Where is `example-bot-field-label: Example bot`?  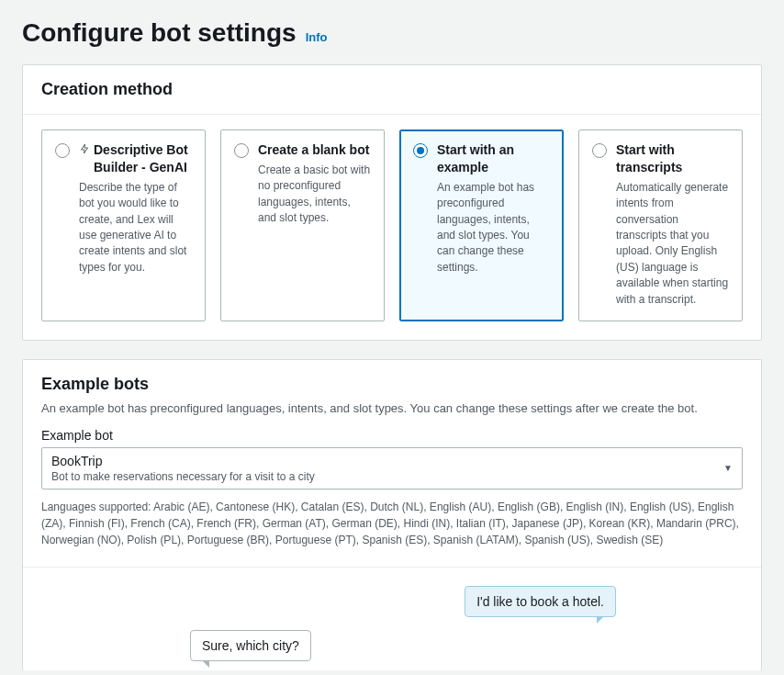
example-bot-field-label: Example bot is located at coordinates (392, 435).